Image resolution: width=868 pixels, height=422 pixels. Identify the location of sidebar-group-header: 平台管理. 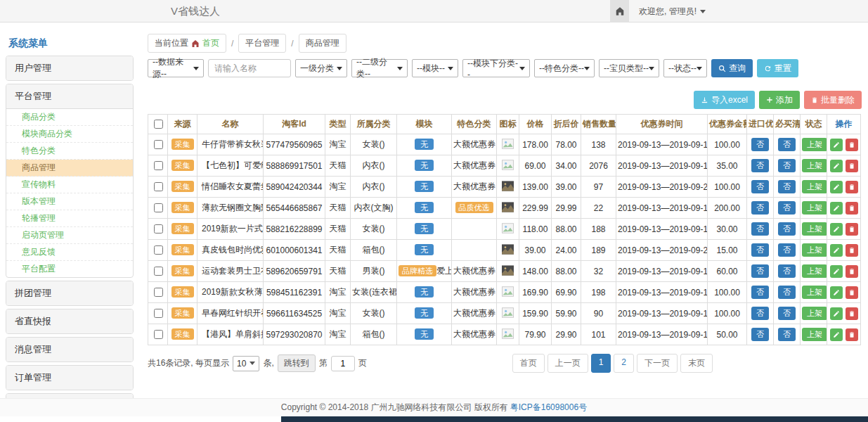
(70, 96).